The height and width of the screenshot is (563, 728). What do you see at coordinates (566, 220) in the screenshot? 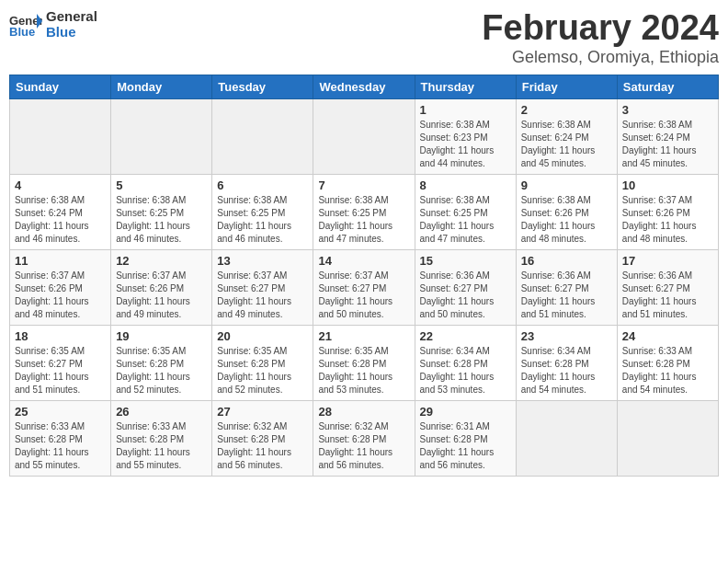
I see `day-info: Sunrise: 6:38 AMSunset: 6:26 PMDaylight:…` at bounding box center [566, 220].